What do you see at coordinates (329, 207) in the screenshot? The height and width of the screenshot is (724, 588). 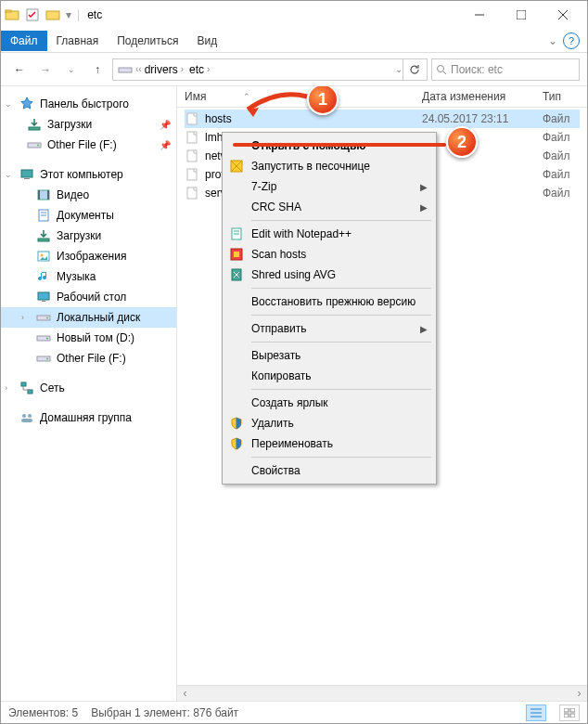 I see `context-menu-item: CRC SHA ▶` at bounding box center [329, 207].